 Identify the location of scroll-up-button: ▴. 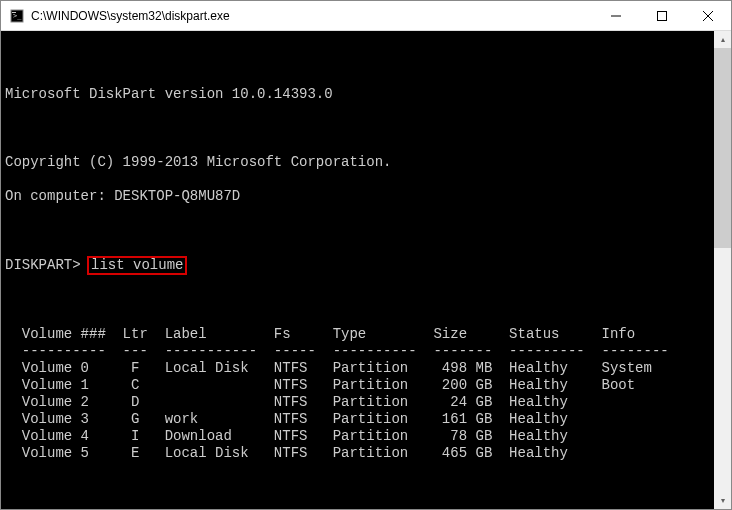
(722, 40).